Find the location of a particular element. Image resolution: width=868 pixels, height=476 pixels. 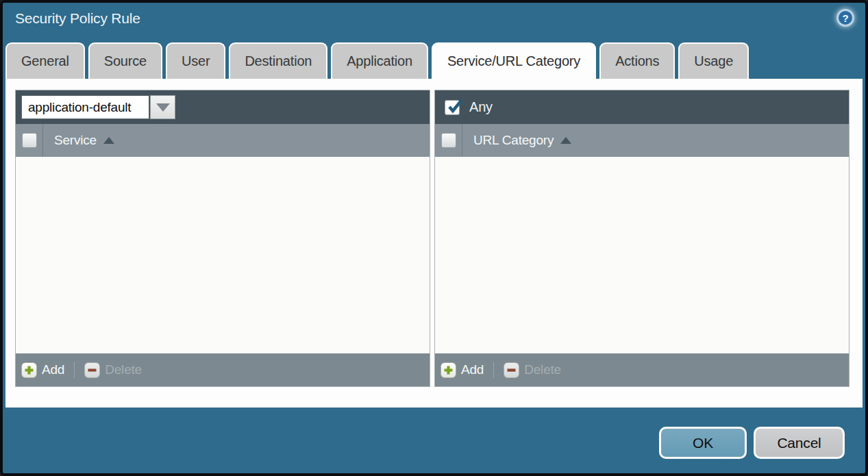

service-panel-header: application-default is located at coordinates (223, 107).